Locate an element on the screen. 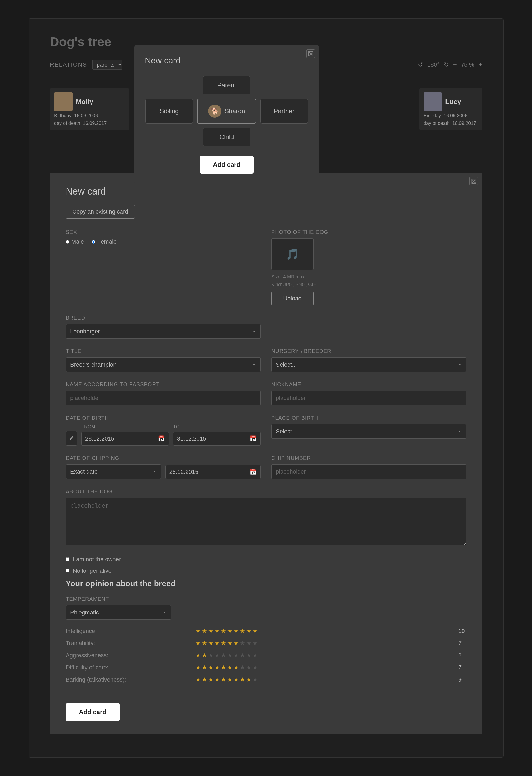  add-card-btn-relation: Add card is located at coordinates (227, 165).